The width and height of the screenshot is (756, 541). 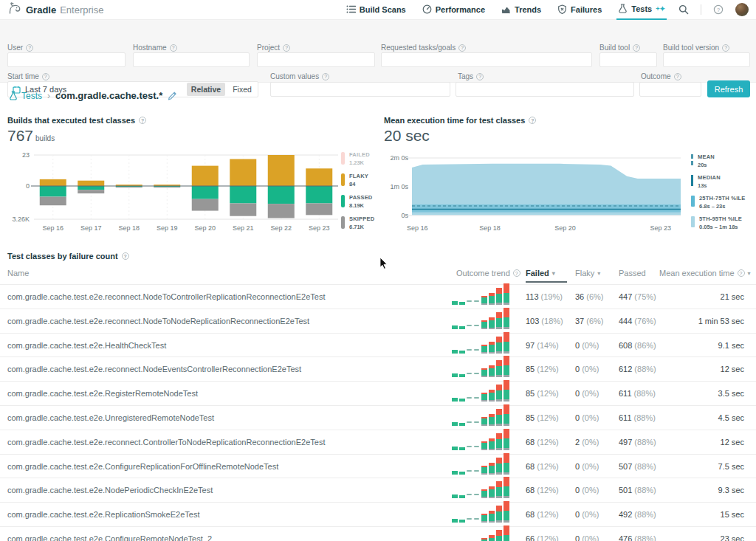 I want to click on project-hint-icon: ?, so click(x=286, y=48).